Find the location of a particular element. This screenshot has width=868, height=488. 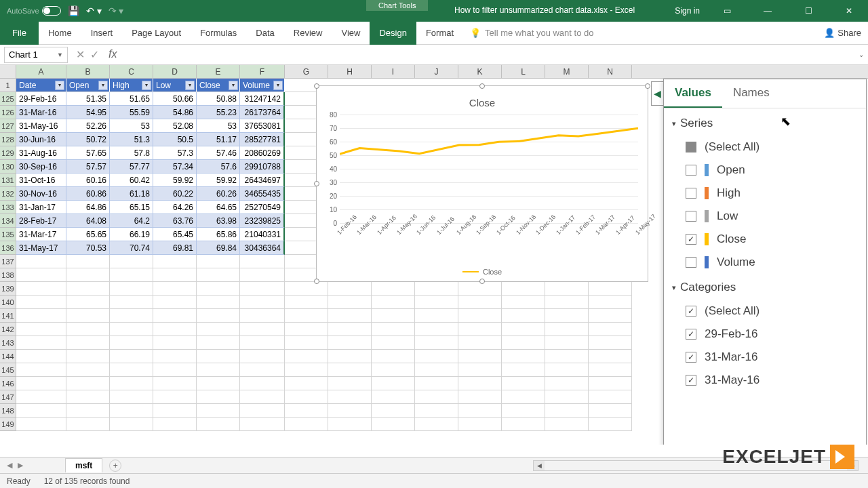

cell-open: 60.16 is located at coordinates (88, 180).